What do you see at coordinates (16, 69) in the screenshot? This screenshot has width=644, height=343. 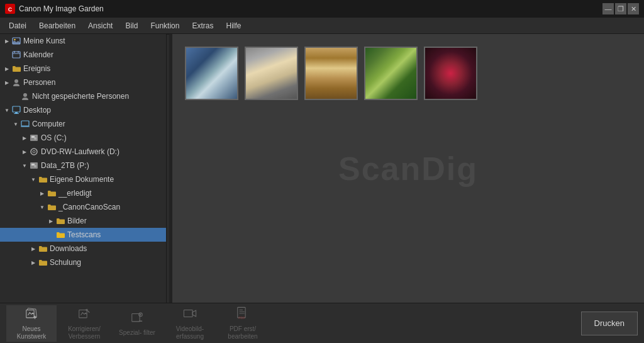 I see `folder-icon-ereignis` at bounding box center [16, 69].